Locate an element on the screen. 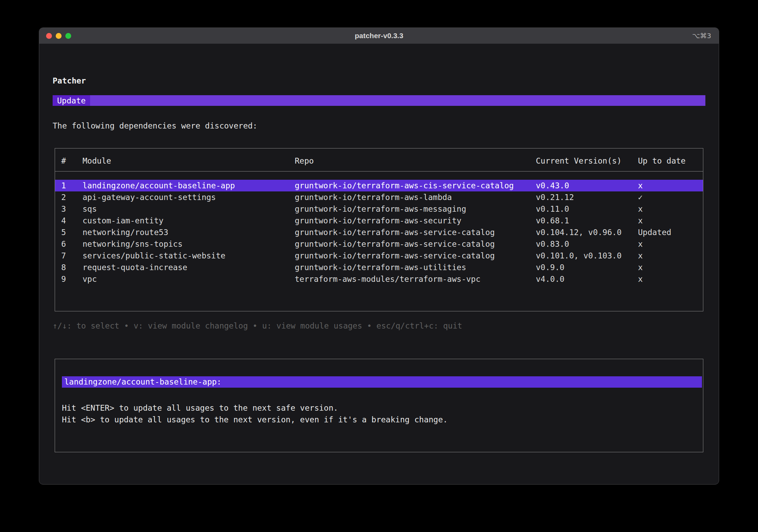  table-row: 3 sqs gruntwork-io/terraform-aws-messagi… is located at coordinates (379, 209).